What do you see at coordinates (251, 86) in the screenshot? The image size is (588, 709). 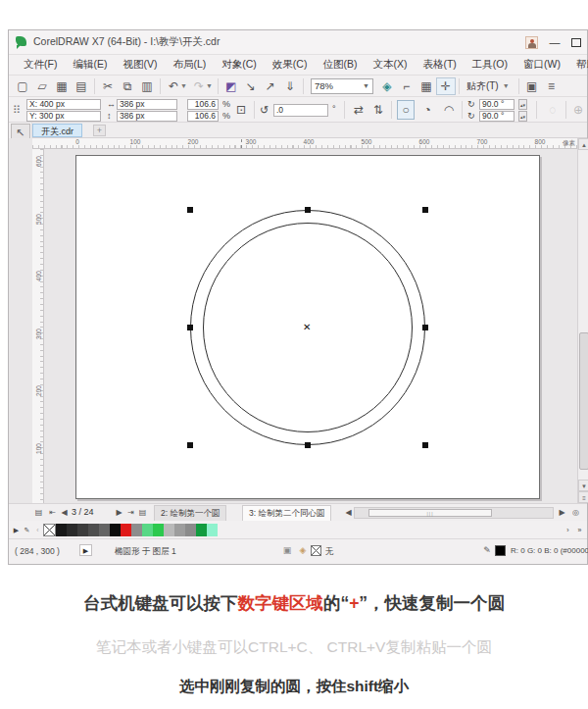 I see `import-button: ↘` at bounding box center [251, 86].